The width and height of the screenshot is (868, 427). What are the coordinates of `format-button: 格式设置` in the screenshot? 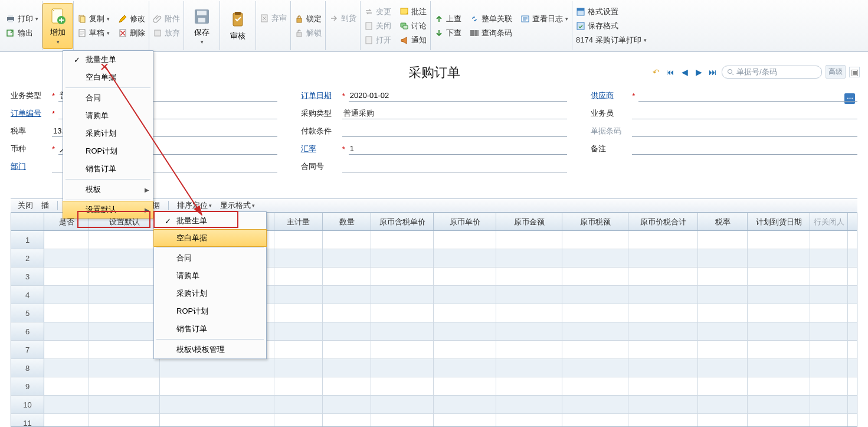 It's located at (611, 12).